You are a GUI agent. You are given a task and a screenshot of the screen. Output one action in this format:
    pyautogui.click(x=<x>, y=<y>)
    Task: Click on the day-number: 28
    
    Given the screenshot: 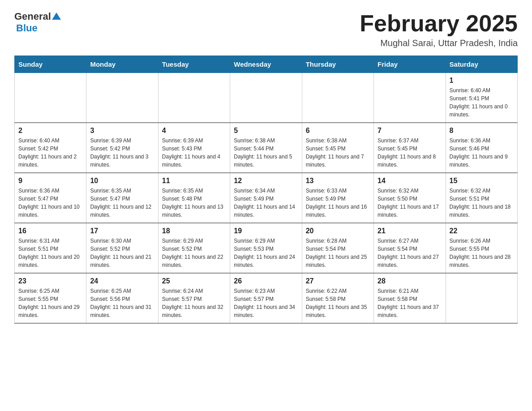 What is the action you would take?
    pyautogui.click(x=409, y=281)
    